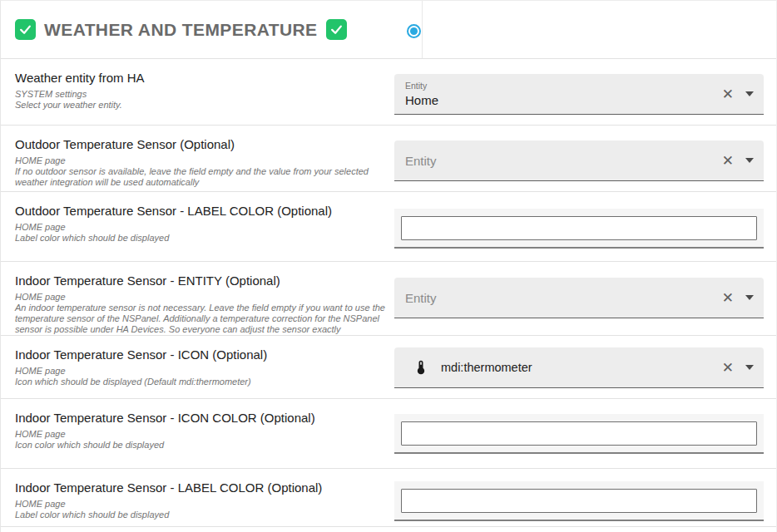 This screenshot has height=532, width=777. What do you see at coordinates (200, 95) in the screenshot?
I see `setting-scope: SYSTEM settings` at bounding box center [200, 95].